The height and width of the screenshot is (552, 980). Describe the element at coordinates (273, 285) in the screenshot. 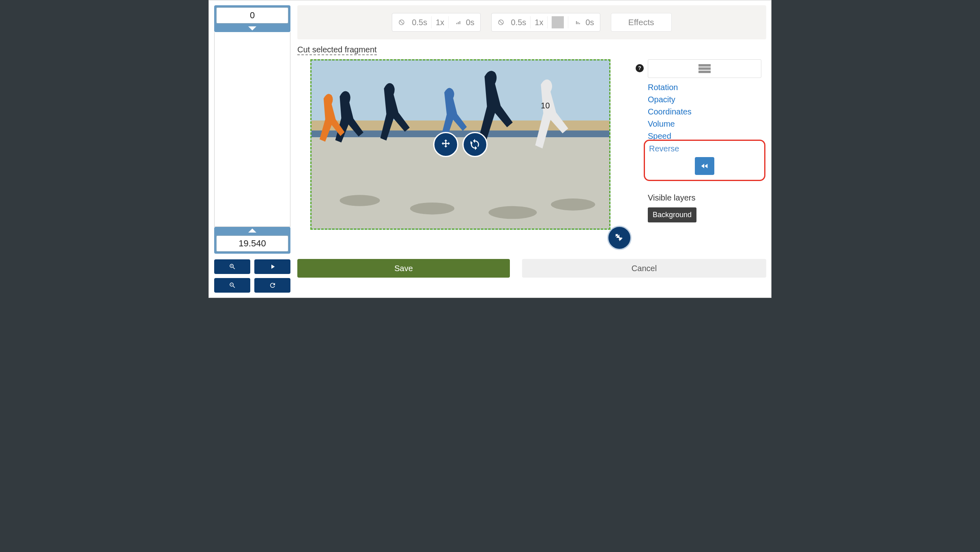

I see `refresh-icon` at that location.